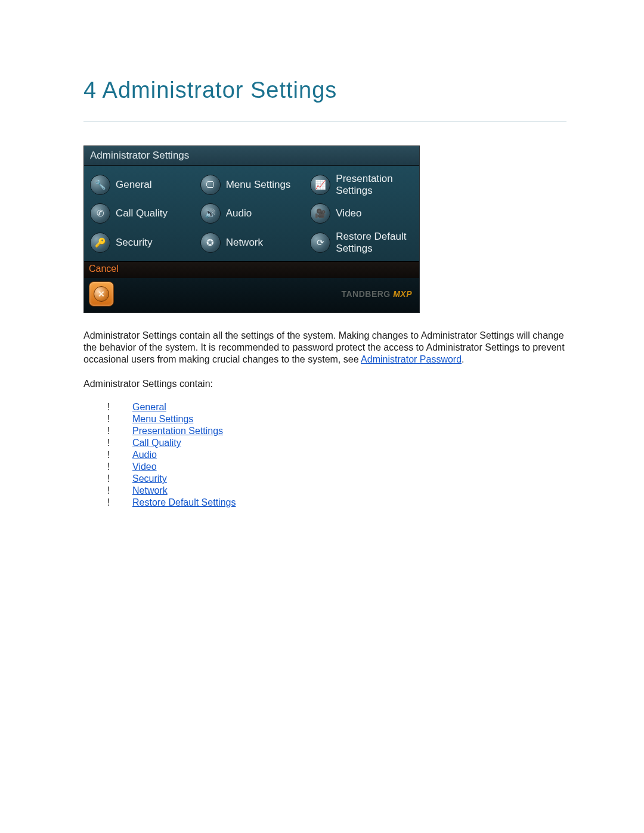 The image size is (644, 833). What do you see at coordinates (144, 454) in the screenshot?
I see `settings-link-audio: Audio` at bounding box center [144, 454].